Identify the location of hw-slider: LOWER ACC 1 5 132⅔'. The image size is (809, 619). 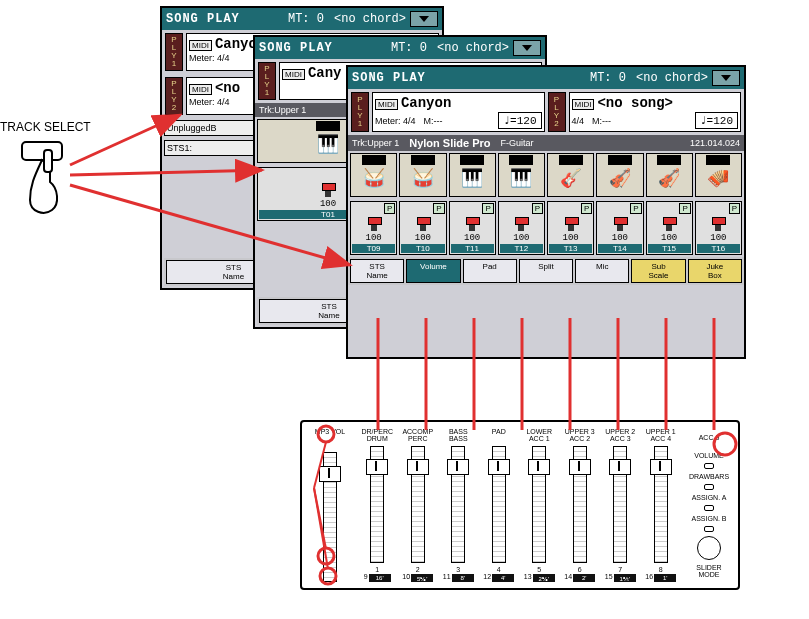
(540, 505).